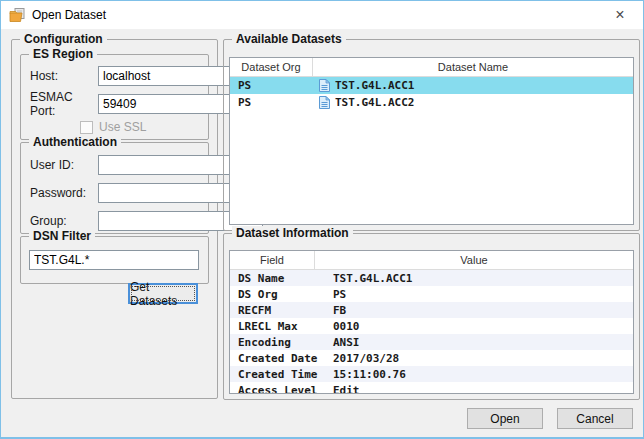 The image size is (644, 439). Describe the element at coordinates (432, 68) in the screenshot. I see `datasets-table-header: Dataset Org Dataset Name` at that location.